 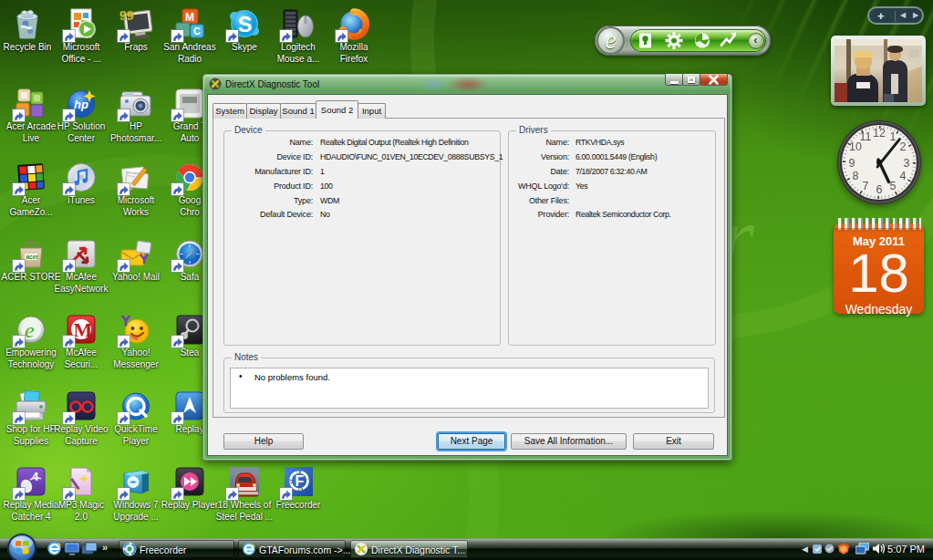 What do you see at coordinates (866, 186) in the screenshot?
I see `svg-text: 7` at bounding box center [866, 186].